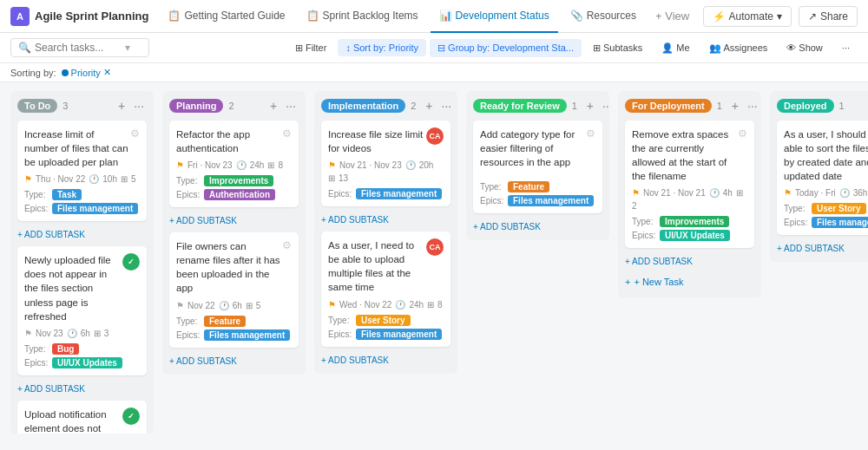 This screenshot has width=868, height=450. What do you see at coordinates (720, 106) in the screenshot?
I see `column-count-deployment: 1` at bounding box center [720, 106].